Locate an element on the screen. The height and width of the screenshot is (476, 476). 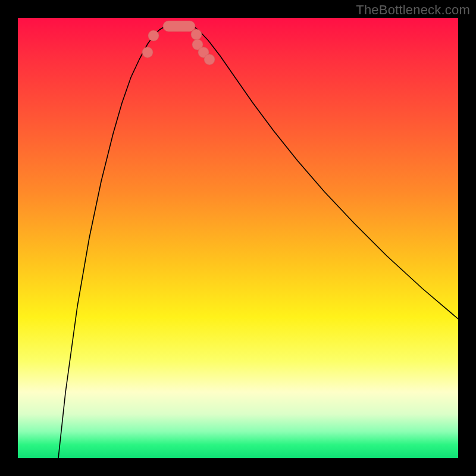
watermark-text: TheBottleneck.com is located at coordinates (413, 10).